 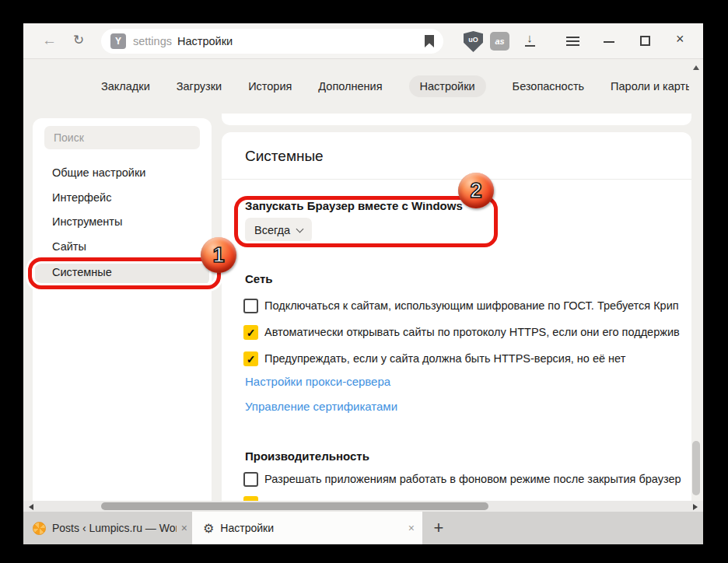 What do you see at coordinates (530, 37) in the screenshot?
I see `download-arrow-icon: ↓` at bounding box center [530, 37].